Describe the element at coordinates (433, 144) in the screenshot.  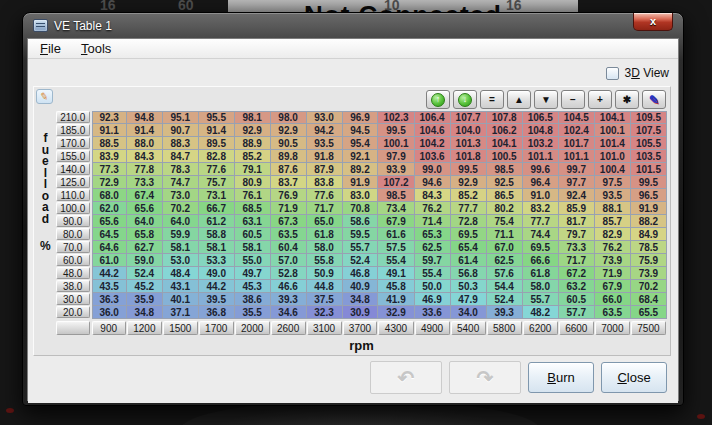
I see `ve-cell: 104.2` at that location.